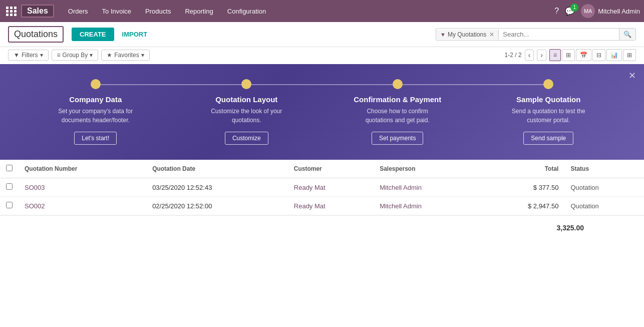 The image size is (644, 327). What do you see at coordinates (536, 34) in the screenshot?
I see `search-filter-area: ▼ My Quotations ✕ 🔍` at bounding box center [536, 34].